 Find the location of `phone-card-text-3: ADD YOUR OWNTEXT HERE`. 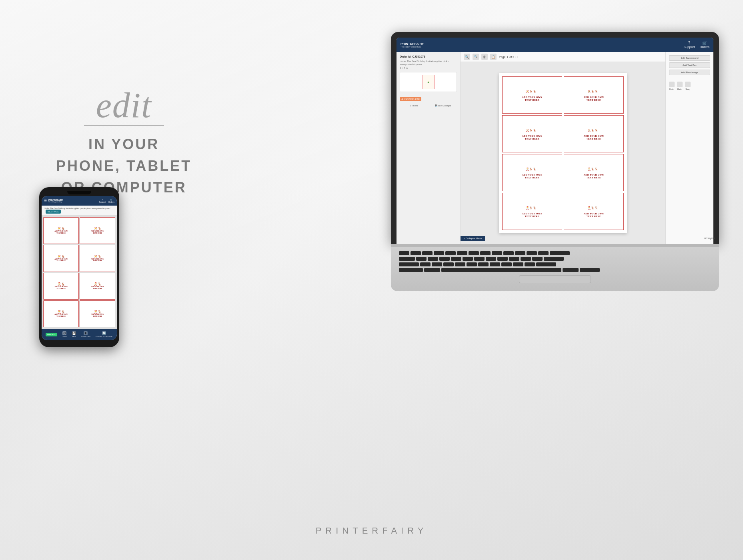

phone-card-text-3: ADD YOUR OWNTEXT HERE is located at coordinates (61, 260).